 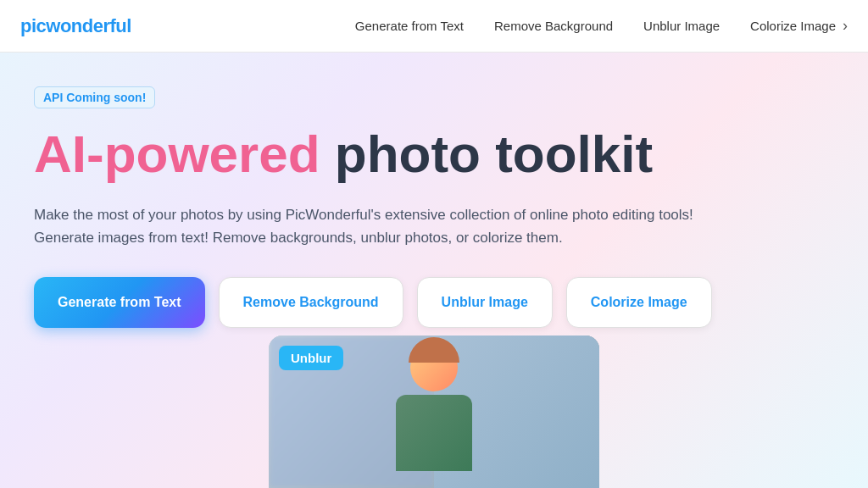 I want to click on api-badge: API Coming soon!, so click(x=95, y=97).